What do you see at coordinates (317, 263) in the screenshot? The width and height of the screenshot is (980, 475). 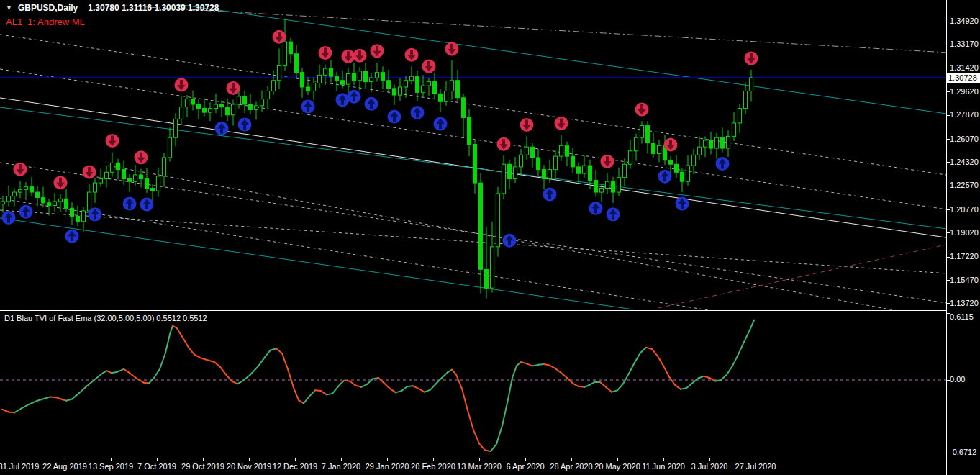 I see `trendline` at bounding box center [317, 263].